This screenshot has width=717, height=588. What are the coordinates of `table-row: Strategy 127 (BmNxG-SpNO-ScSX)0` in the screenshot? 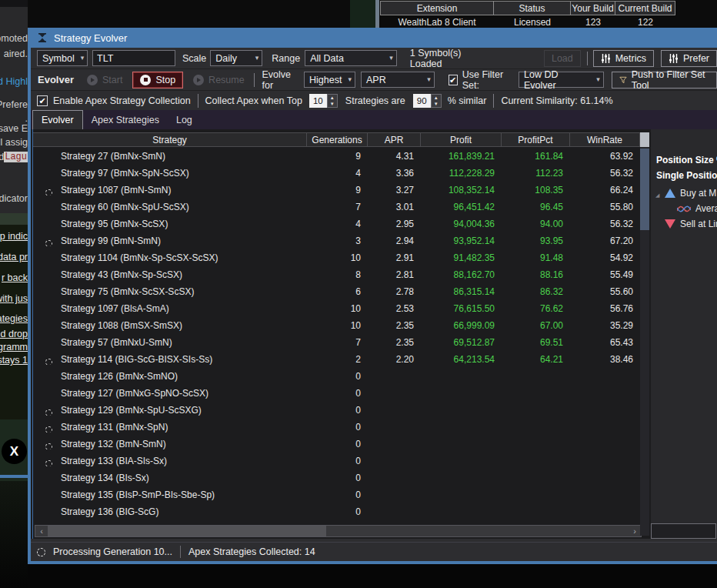 It's located at (337, 393).